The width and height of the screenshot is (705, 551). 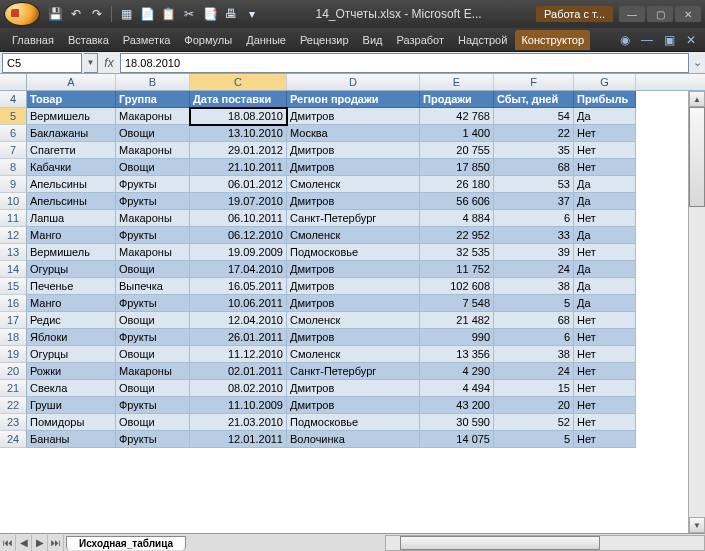 What do you see at coordinates (109, 63) in the screenshot?
I see `insert-function-button: fx` at bounding box center [109, 63].